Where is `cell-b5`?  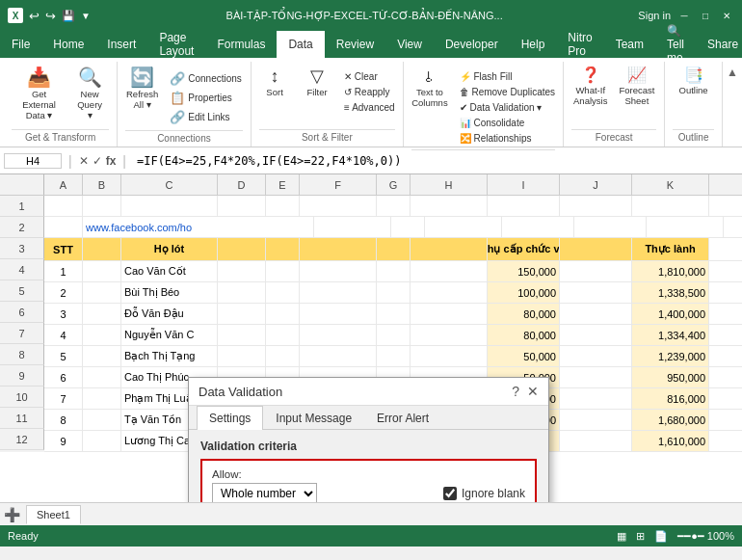 cell-b5 is located at coordinates (102, 293).